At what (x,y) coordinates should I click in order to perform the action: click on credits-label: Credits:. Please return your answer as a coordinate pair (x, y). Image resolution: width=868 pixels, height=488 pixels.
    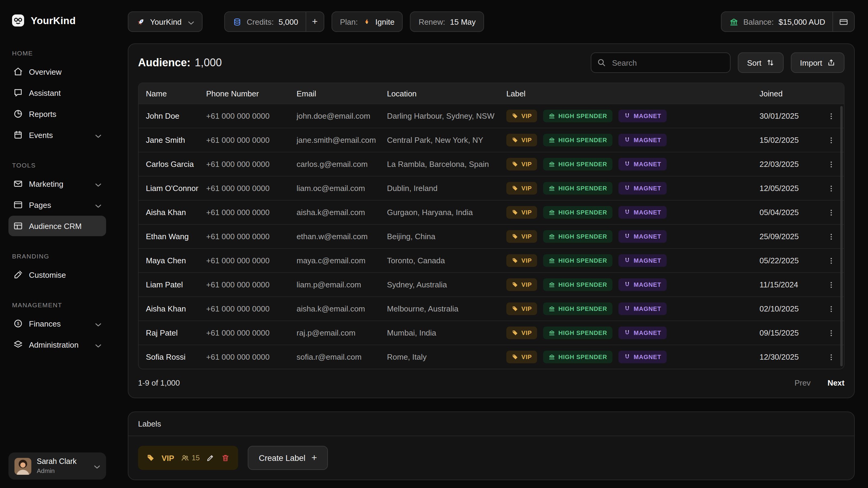
    Looking at the image, I should click on (260, 22).